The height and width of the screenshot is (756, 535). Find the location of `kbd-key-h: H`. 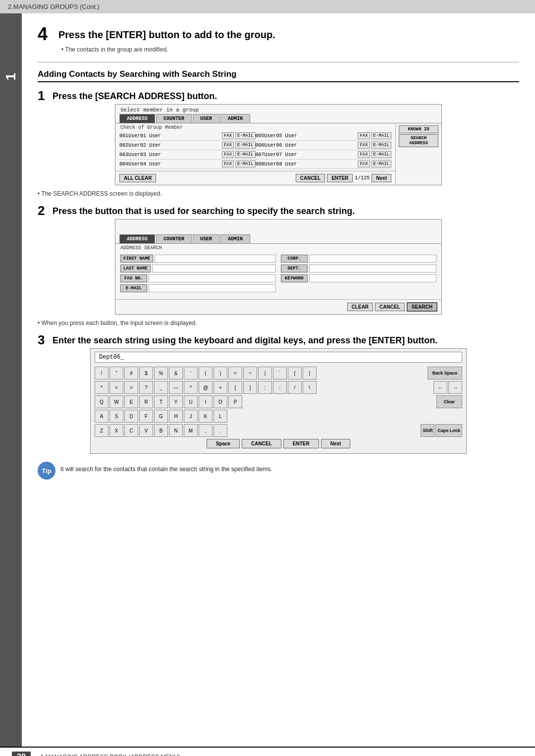

kbd-key-h: H is located at coordinates (176, 416).